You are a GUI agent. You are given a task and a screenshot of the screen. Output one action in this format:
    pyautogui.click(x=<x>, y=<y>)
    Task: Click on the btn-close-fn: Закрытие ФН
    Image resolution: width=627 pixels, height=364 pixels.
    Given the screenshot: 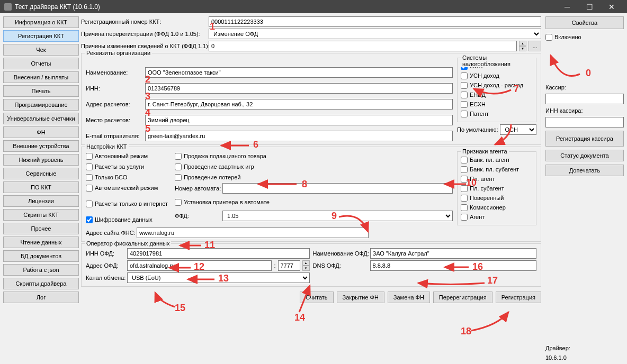 What is the action you would take?
    pyautogui.click(x=361, y=297)
    